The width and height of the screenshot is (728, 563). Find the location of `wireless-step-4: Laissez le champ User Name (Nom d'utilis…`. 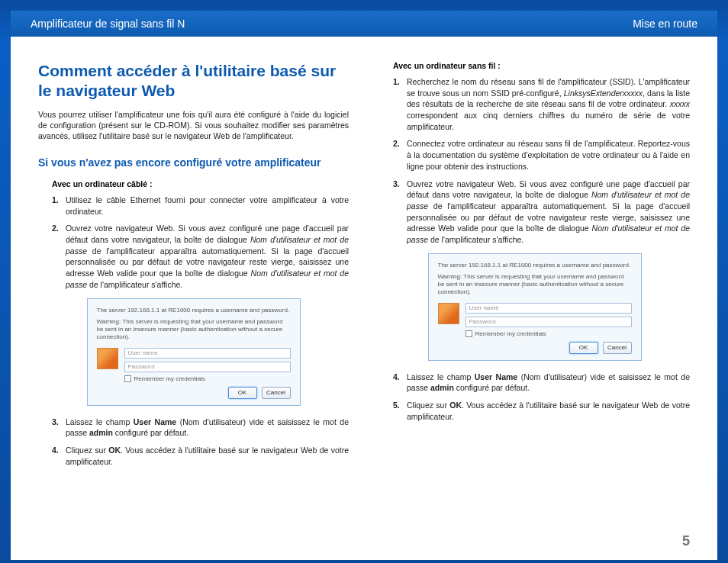

wireless-step-4: Laissez le champ User Name (Nom d'utilis… is located at coordinates (542, 383).